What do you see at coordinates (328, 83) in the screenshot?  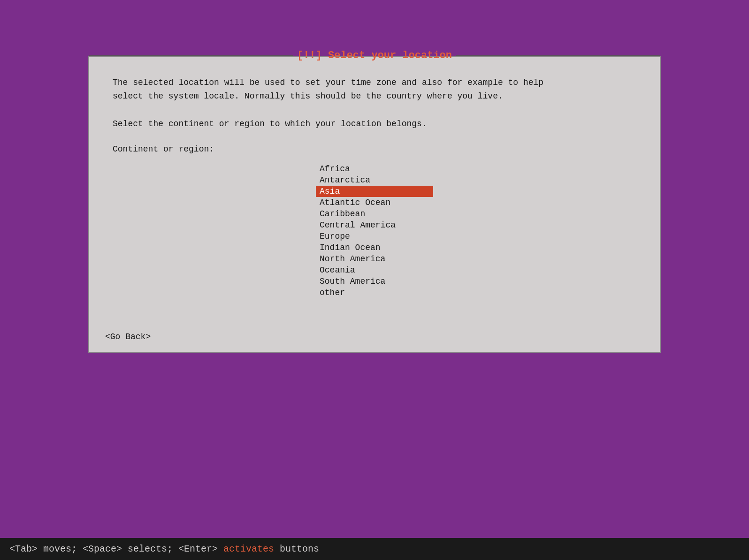 I see `description-line1: The selected location will be used to se…` at bounding box center [328, 83].